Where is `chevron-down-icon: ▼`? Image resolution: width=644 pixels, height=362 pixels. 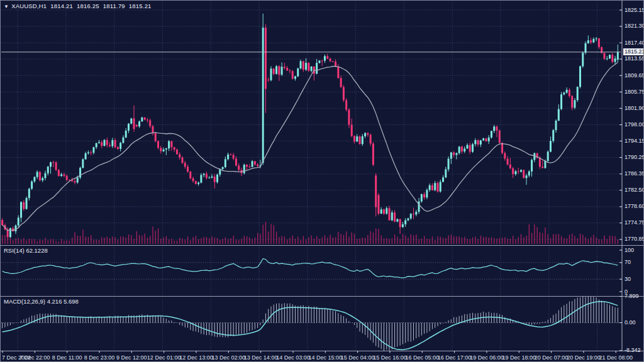
chevron-down-icon: ▼ is located at coordinates (6, 6).